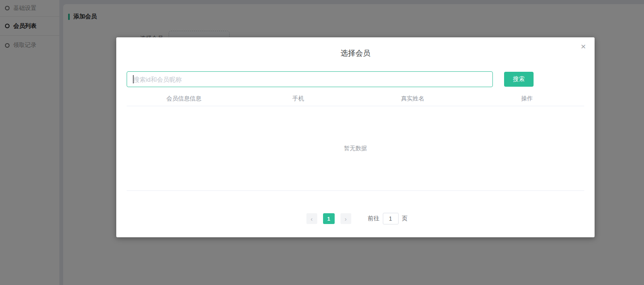  What do you see at coordinates (527, 99) in the screenshot?
I see `column-header-actions: 操作` at bounding box center [527, 99].